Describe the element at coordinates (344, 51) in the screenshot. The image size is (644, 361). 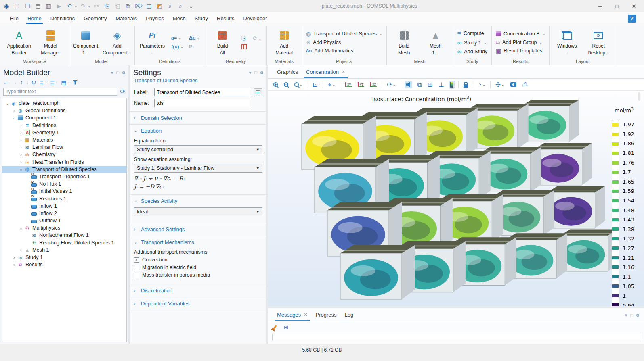
I see `add-mathematics-button: ΔuAdd Mathematics` at that location.